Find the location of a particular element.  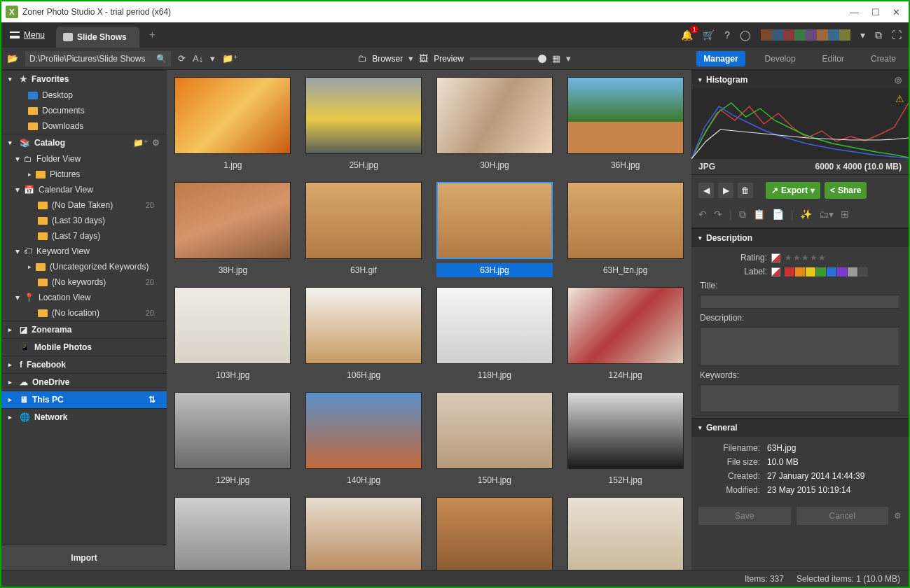

sort-icon: A↓ is located at coordinates (198, 59).